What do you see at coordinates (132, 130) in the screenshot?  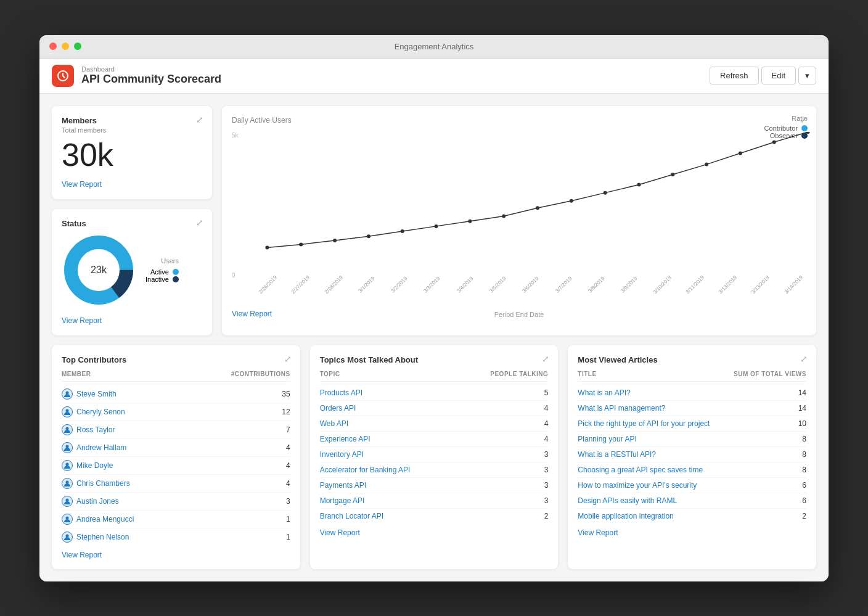 I see `members-subtitle: Total members` at bounding box center [132, 130].